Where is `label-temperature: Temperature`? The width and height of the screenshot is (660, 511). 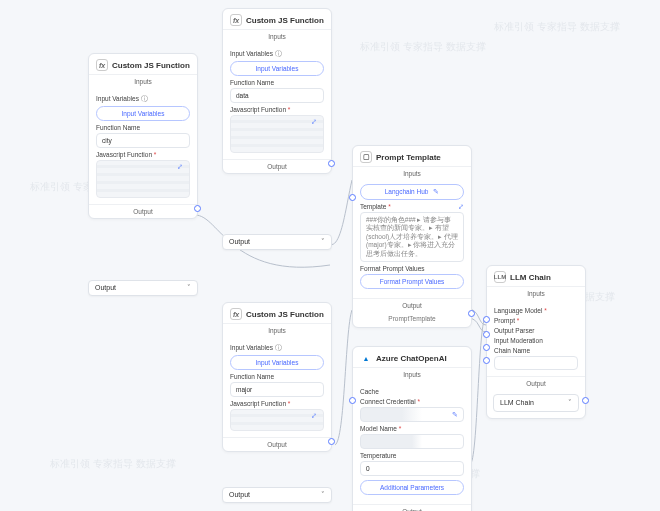
label-temperature: Temperature is located at coordinates (378, 456).